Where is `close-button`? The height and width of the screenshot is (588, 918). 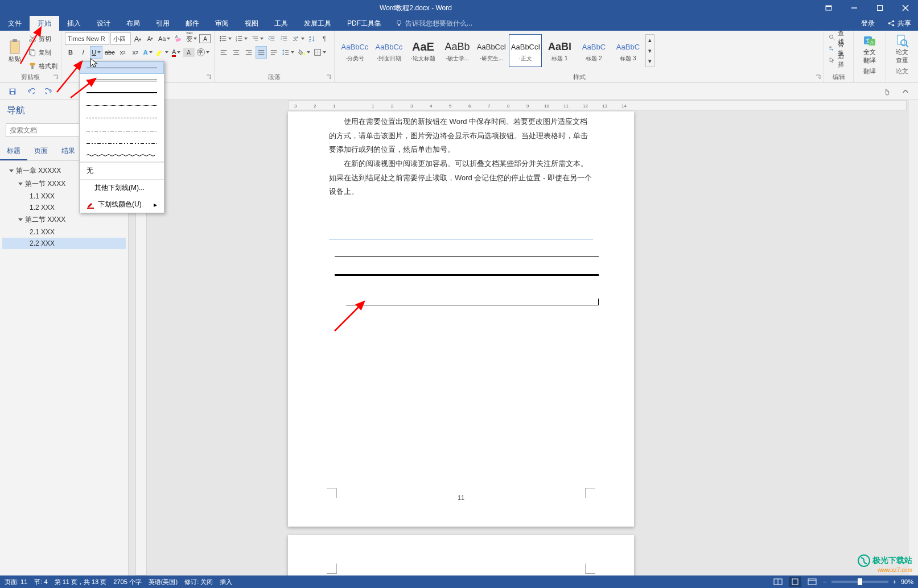 close-button is located at coordinates (905, 8).